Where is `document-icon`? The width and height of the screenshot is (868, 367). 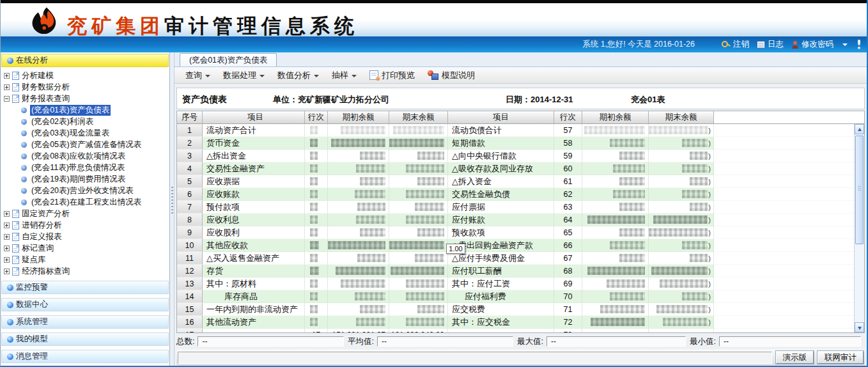 document-icon is located at coordinates (15, 248).